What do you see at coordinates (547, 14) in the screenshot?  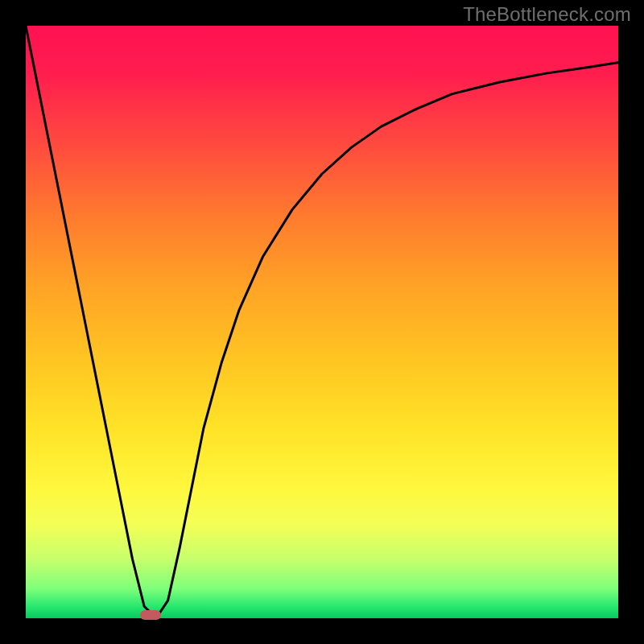 I see `watermark-text: TheBottleneck.com` at bounding box center [547, 14].